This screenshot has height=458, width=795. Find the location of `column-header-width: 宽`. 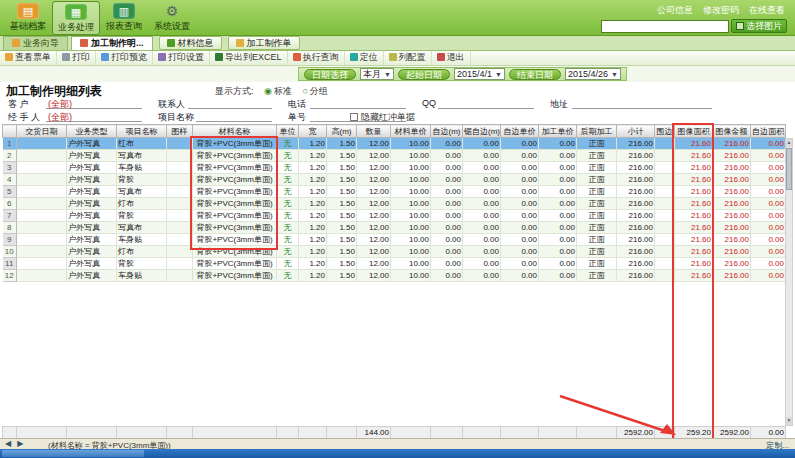

column-header-width: 宽 is located at coordinates (313, 132).